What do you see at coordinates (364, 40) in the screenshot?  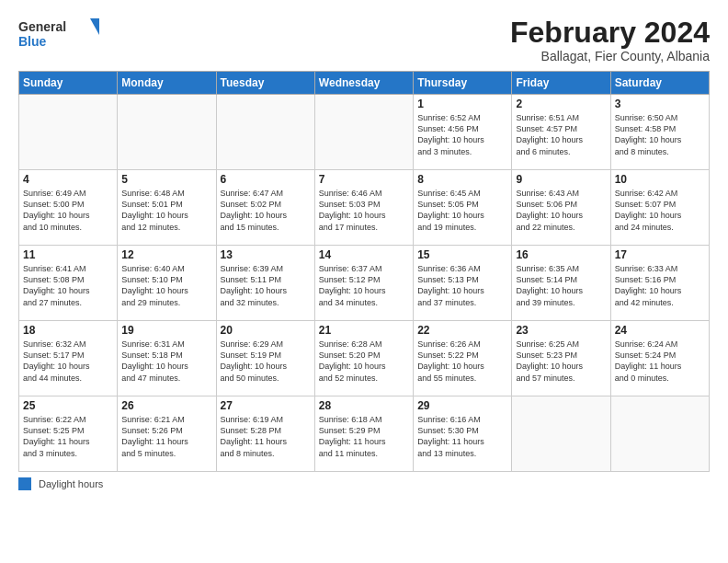 I see `header-row: General Blue February 2024 Ballagat, Fie…` at bounding box center [364, 40].